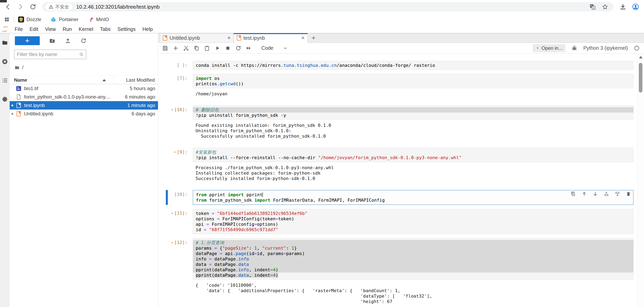 This screenshot has height=307, width=644. What do you see at coordinates (48, 54) in the screenshot?
I see `file-filter-input` at bounding box center [48, 54].